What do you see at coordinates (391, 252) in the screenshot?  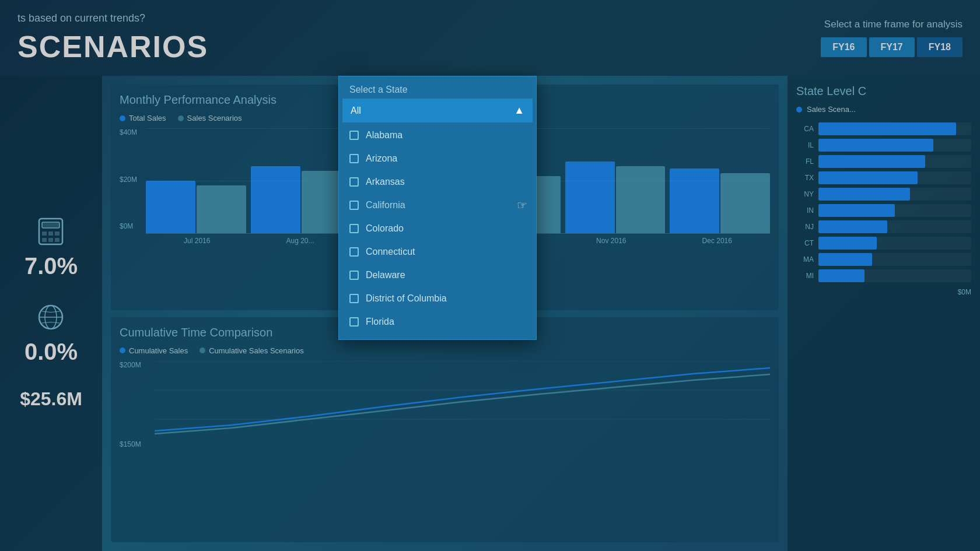 I see `dropdown-label-connecticut: Connecticut` at bounding box center [391, 252].